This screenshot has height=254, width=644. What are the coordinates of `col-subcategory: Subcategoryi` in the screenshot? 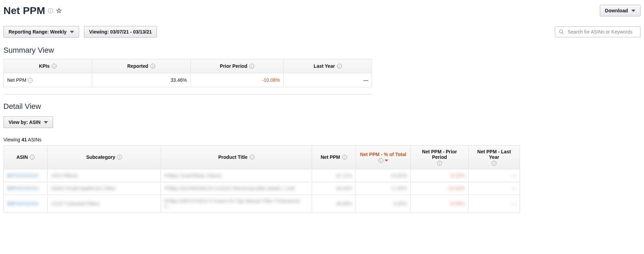 It's located at (104, 157).